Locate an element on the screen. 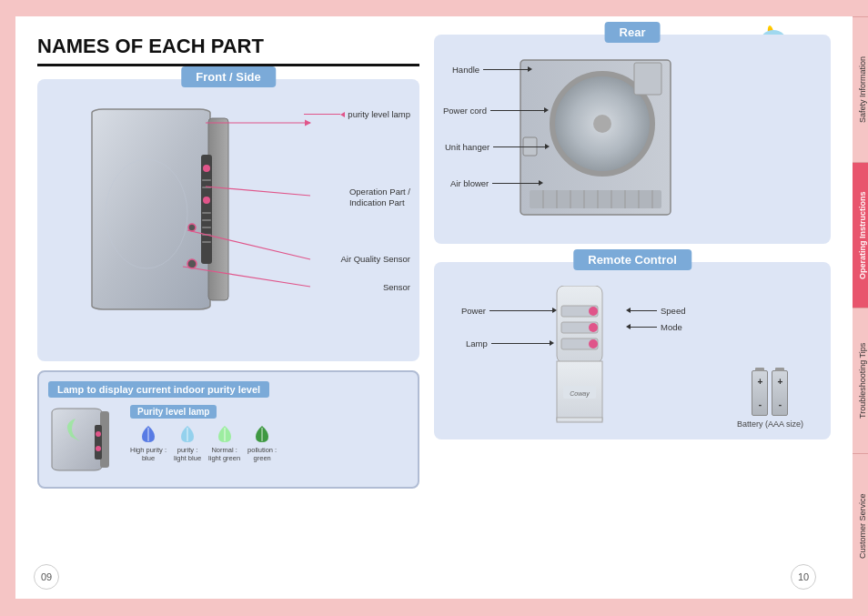 Image resolution: width=868 pixels, height=616 pixels. leaf-normal: Normal : light green is located at coordinates (224, 443).